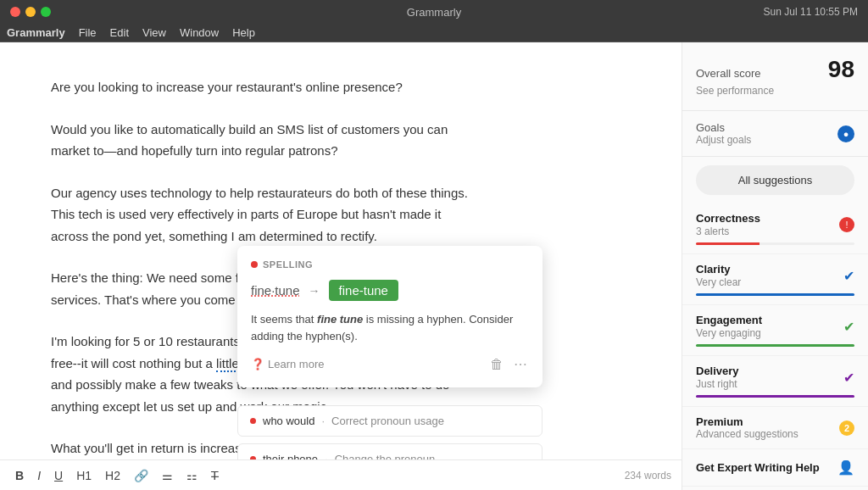 The width and height of the screenshot is (868, 490). I want to click on goals-label: Goals, so click(724, 127).